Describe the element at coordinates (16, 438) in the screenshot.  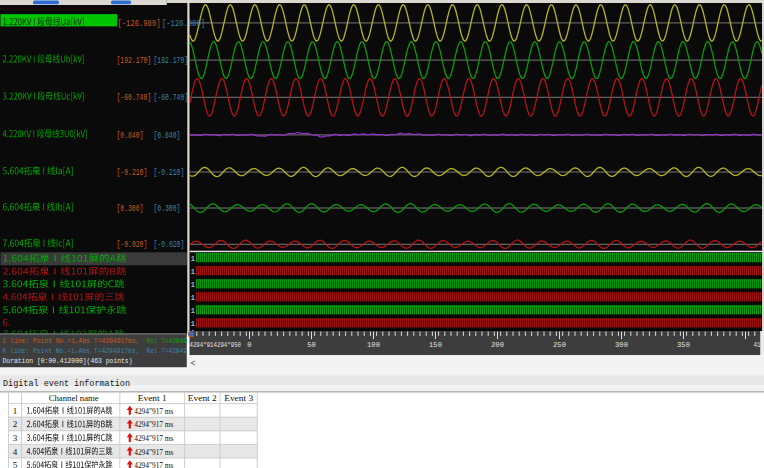
I see `svg-text: 3` at that location.